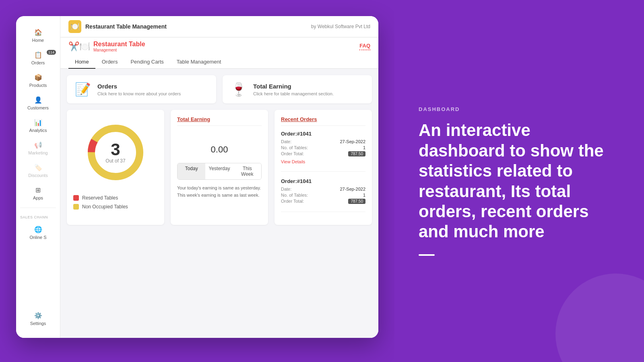  I want to click on app-by: by Webkul Software Pvt Ltd, so click(341, 27).